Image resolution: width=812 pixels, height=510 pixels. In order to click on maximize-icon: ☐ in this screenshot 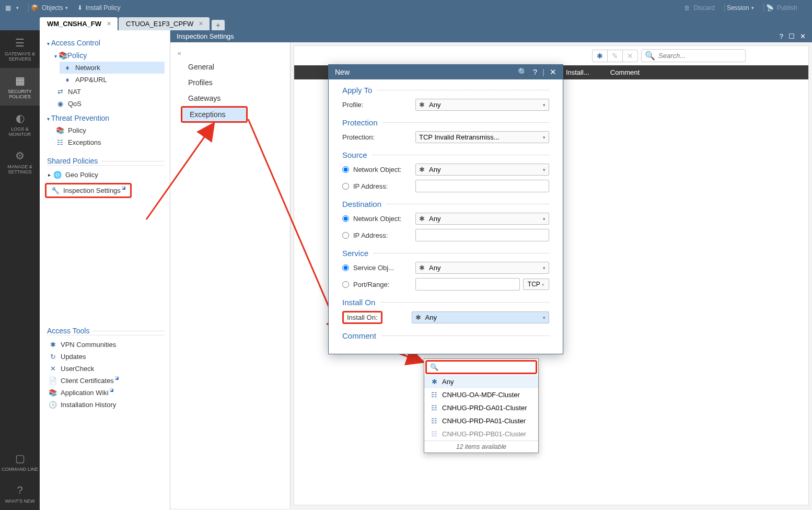, I will do `click(792, 37)`.